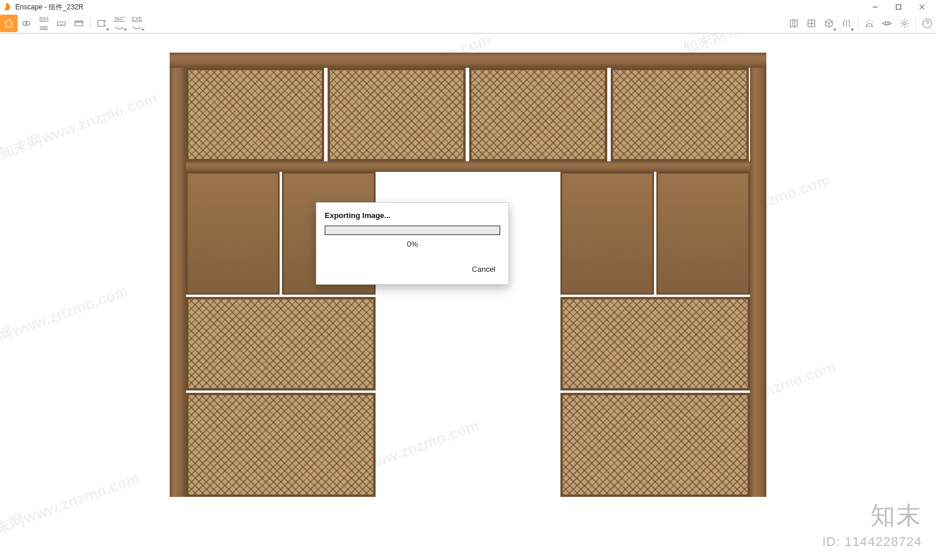  I want to click on threesixty-label: 360°, so click(119, 19).